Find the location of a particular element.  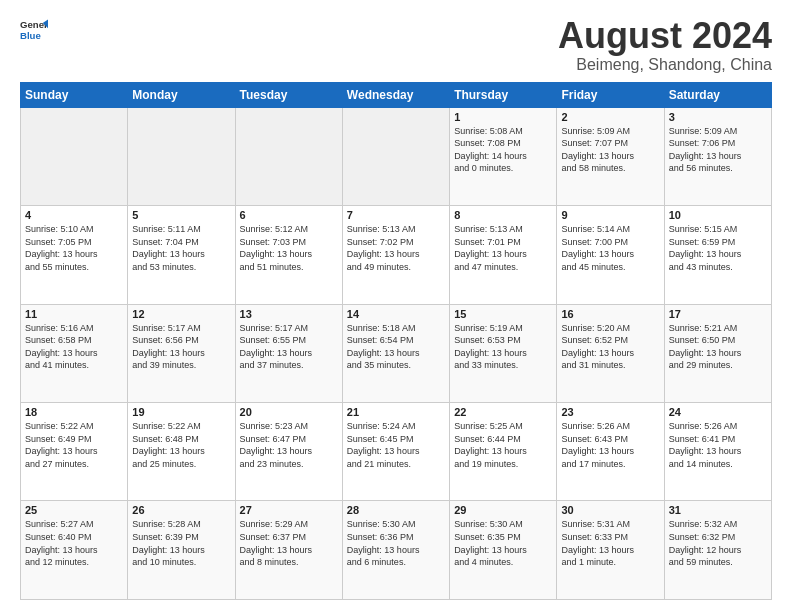

header: General Blue August 2024 Beimeng, Shando… is located at coordinates (396, 45).